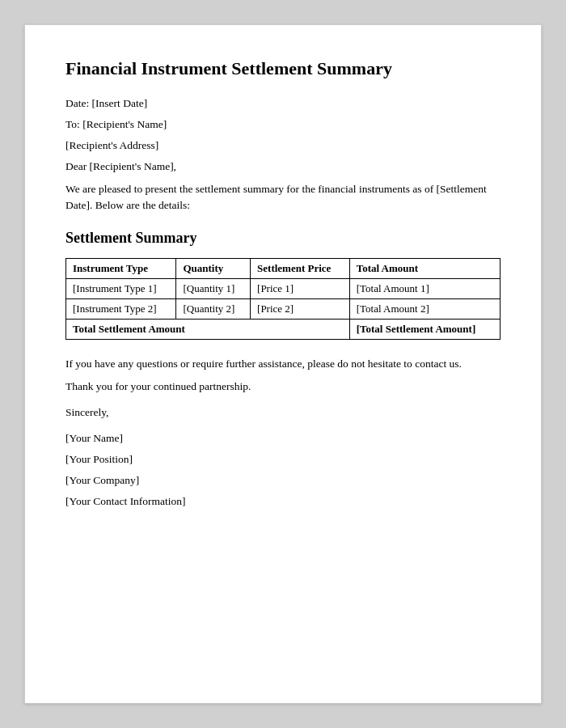 This screenshot has height=728, width=566. I want to click on instrument-type-2: [Instrument Type 2], so click(121, 309).